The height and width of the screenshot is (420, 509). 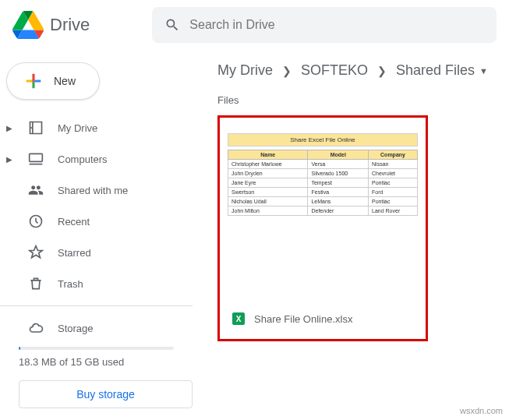 I want to click on sidebar-item-label: Starred, so click(x=75, y=252).